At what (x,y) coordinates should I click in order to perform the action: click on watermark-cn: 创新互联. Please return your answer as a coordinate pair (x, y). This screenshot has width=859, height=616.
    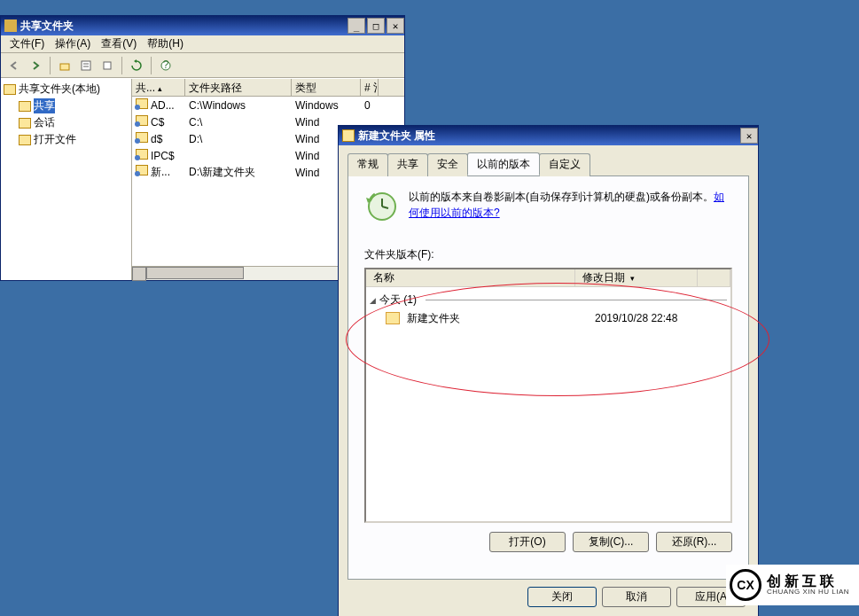
    Looking at the image, I should click on (808, 581).